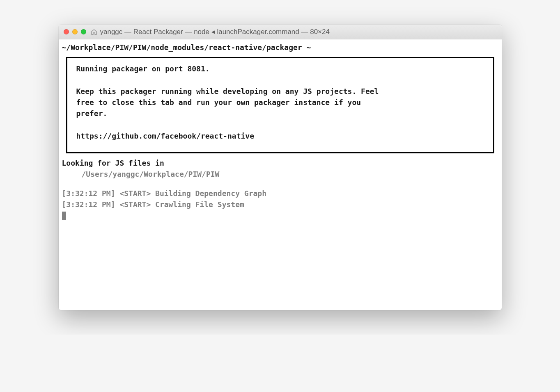  What do you see at coordinates (280, 103) in the screenshot?
I see `panel-line: free to close this tab and run your own …` at bounding box center [280, 103].